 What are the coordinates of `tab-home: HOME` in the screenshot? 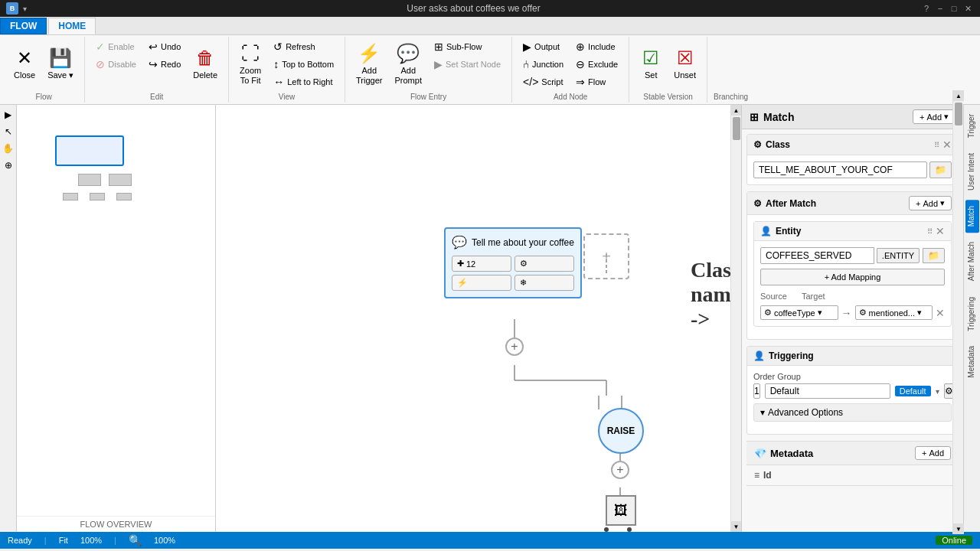 It's located at (72, 26).